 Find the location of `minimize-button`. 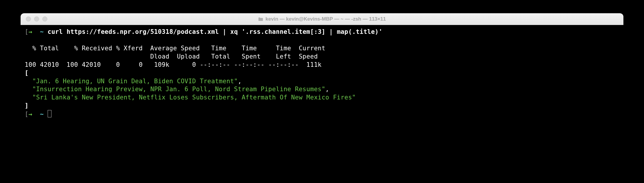

minimize-button is located at coordinates (36, 19).